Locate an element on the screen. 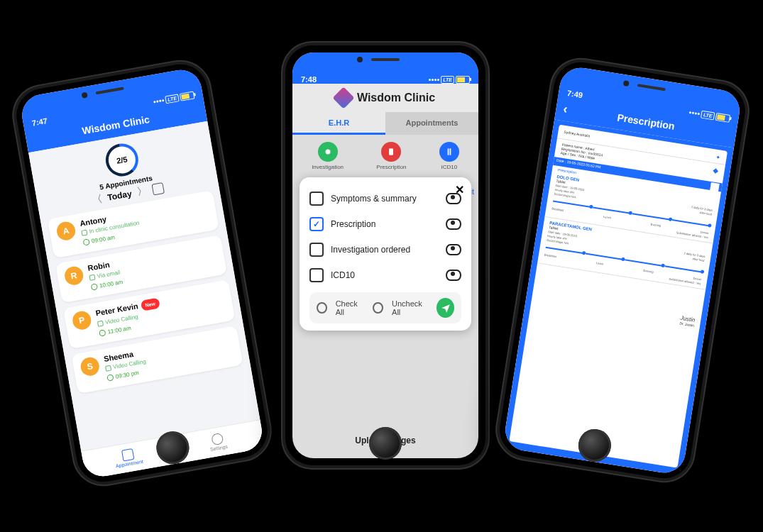 This screenshot has width=763, height=532. check-all-radio is located at coordinates (322, 308).